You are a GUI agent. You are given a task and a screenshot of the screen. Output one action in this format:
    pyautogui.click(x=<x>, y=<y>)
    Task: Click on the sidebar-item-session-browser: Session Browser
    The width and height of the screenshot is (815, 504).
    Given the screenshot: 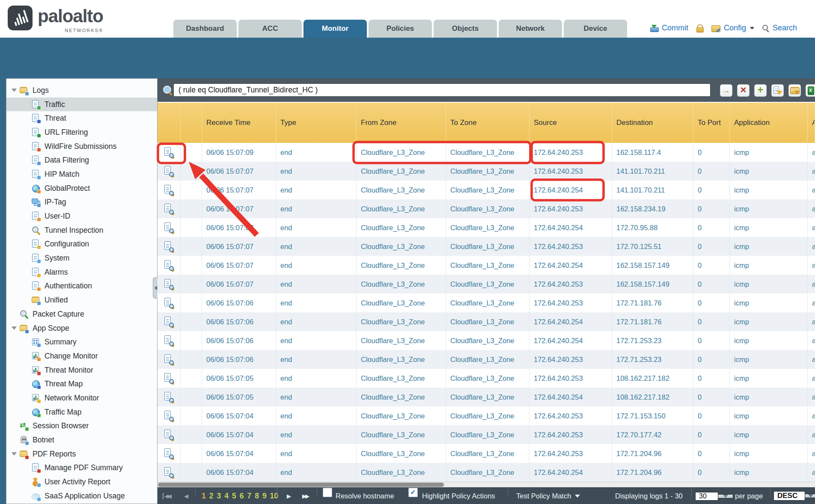 What is the action you would take?
    pyautogui.click(x=82, y=426)
    